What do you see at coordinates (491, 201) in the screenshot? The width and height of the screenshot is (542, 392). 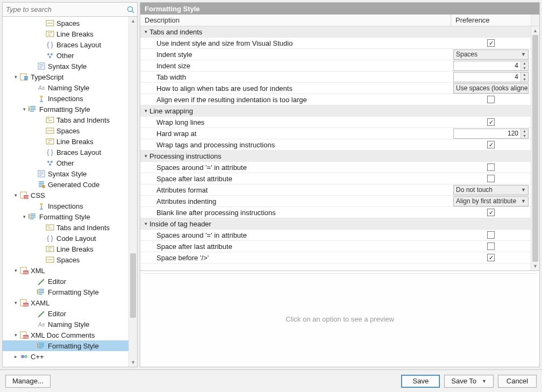 I see `combo-box: Align by first attribute▼` at bounding box center [491, 201].